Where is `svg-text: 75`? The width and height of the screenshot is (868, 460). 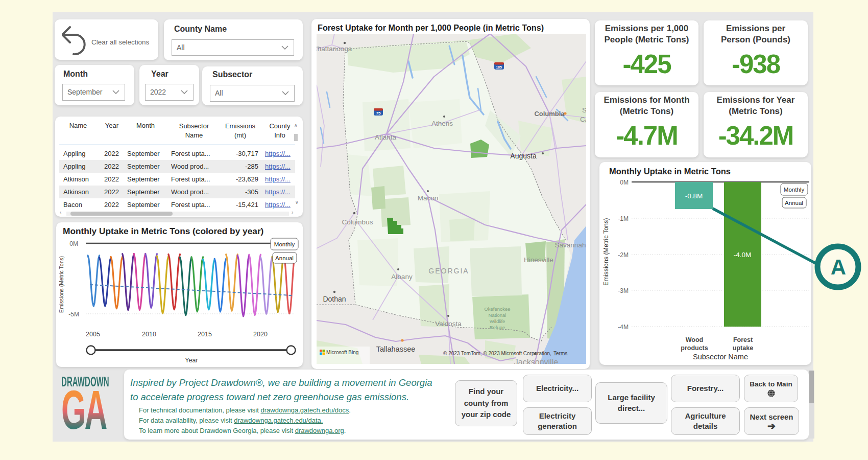 svg-text: 75 is located at coordinates (379, 113).